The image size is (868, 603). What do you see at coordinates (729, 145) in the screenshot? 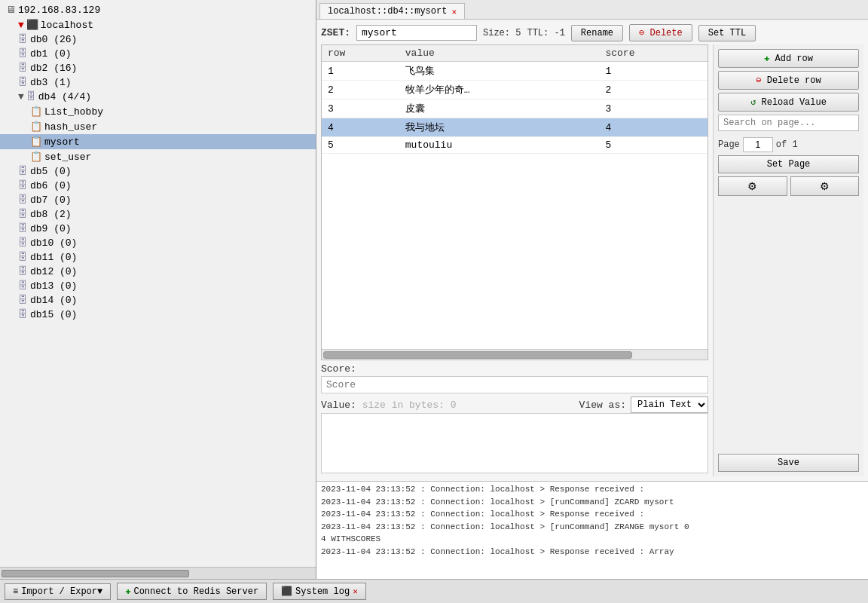
I see `page-label: Page` at bounding box center [729, 145].